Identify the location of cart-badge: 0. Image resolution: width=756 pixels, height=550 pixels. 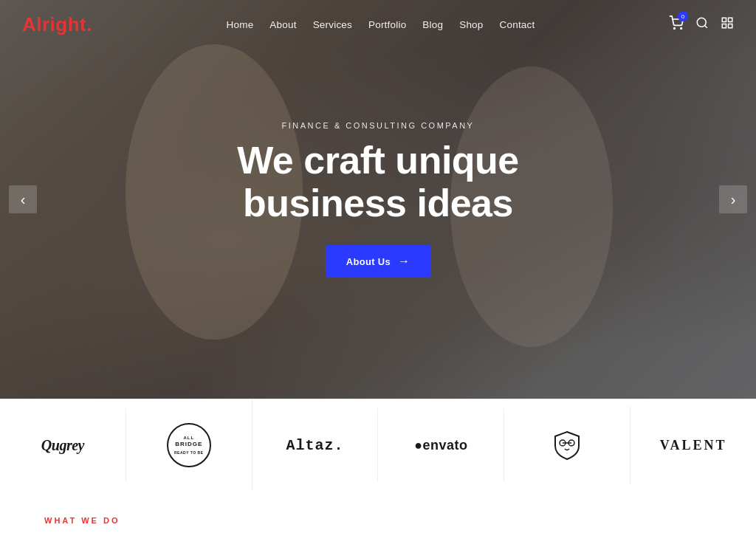
(683, 16).